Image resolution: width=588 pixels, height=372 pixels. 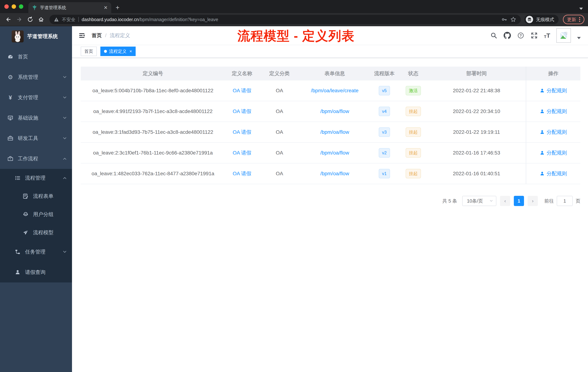 I want to click on new-tab-button: +, so click(x=118, y=8).